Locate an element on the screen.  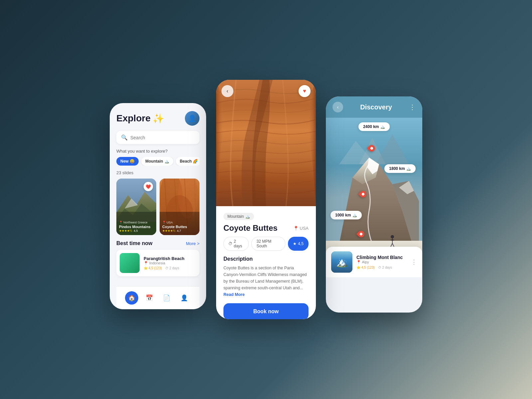
discovery-info: Climbing Mont Blanc 📍 Alpy ⭐ 4,5 (123) ⏱… is located at coordinates (382, 262).